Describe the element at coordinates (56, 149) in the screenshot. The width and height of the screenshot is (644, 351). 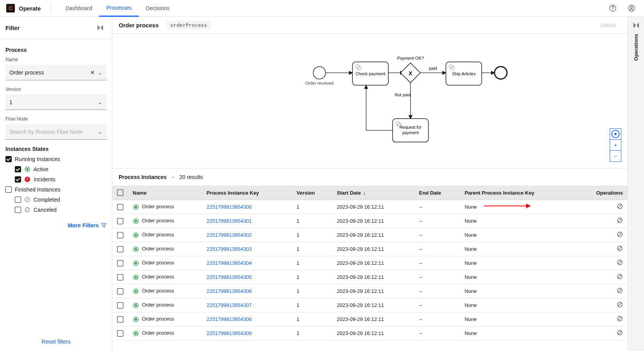
I see `states-section-title: Instances States` at that location.